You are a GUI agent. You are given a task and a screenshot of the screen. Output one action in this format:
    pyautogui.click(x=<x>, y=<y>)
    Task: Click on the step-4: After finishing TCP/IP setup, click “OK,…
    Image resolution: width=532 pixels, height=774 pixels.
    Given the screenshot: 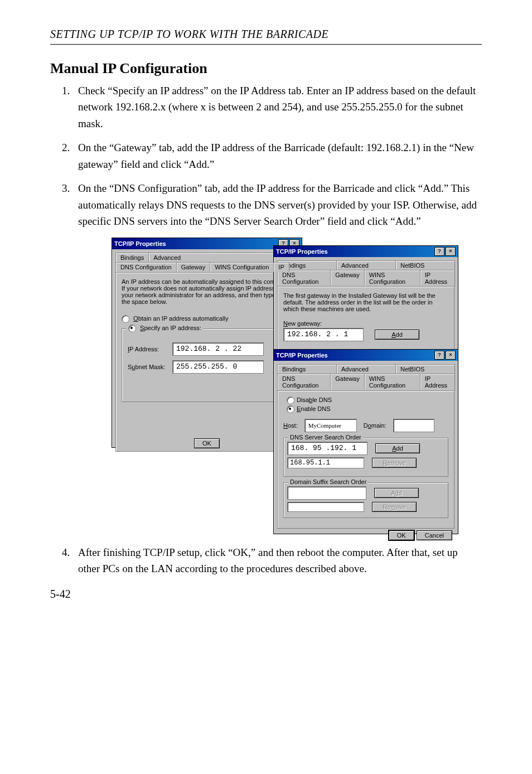 What is the action you would take?
    pyautogui.click(x=277, y=561)
    